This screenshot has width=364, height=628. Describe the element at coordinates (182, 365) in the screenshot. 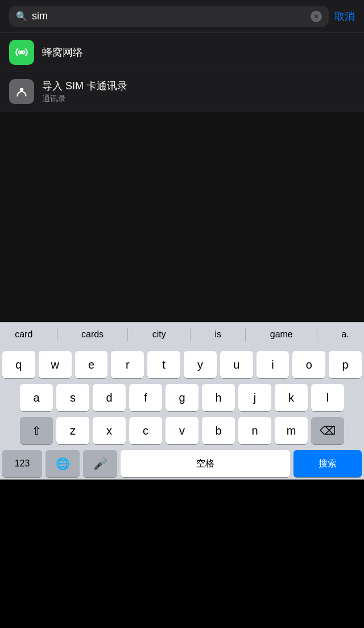

I see `key-row-1: q w e r t y u i o p` at that location.